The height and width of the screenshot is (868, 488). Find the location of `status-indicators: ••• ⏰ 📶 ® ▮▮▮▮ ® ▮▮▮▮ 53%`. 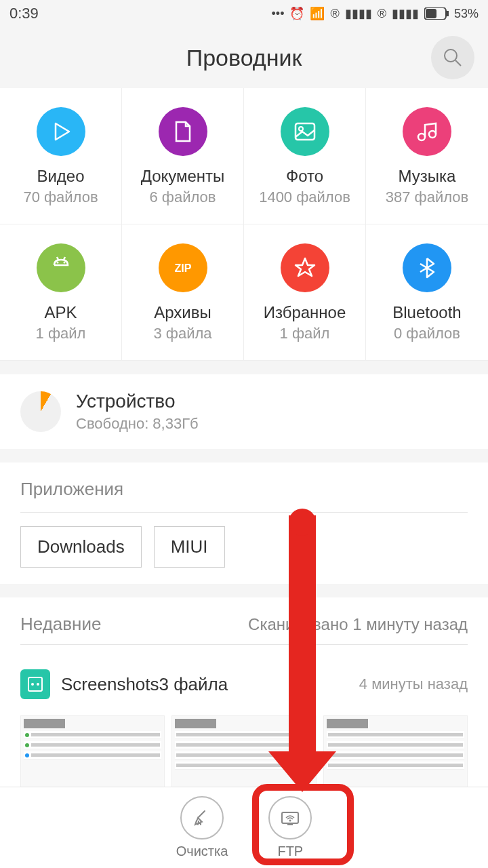

status-indicators: ••• ⏰ 📶 ® ▮▮▮▮ ® ▮▮▮▮ 53% is located at coordinates (375, 14).